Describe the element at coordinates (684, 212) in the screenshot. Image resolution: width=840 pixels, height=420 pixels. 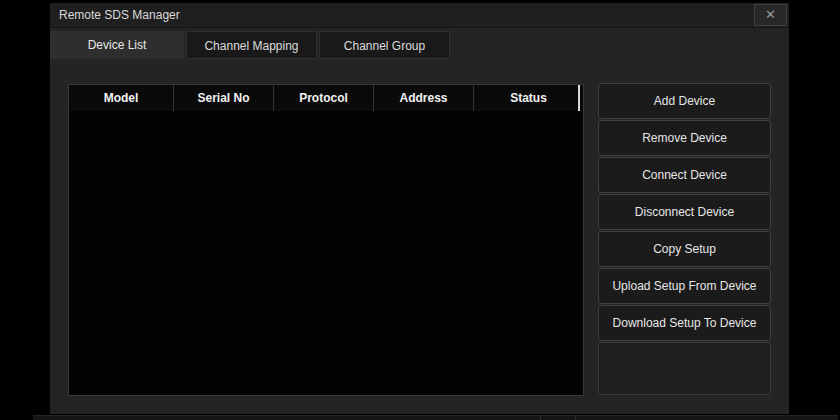
I see `disconnect-device-button: Disconnect Device` at that location.